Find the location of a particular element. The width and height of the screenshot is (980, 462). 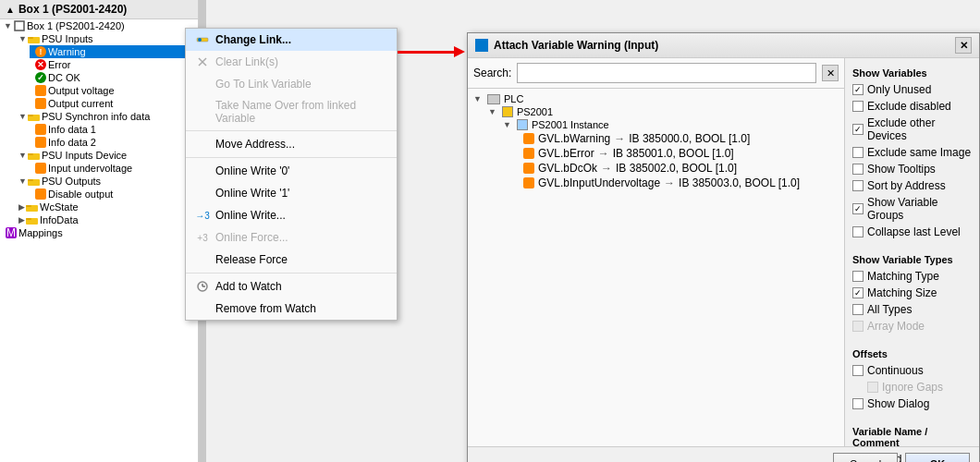

show-dialog-checkbox is located at coordinates (858, 404).